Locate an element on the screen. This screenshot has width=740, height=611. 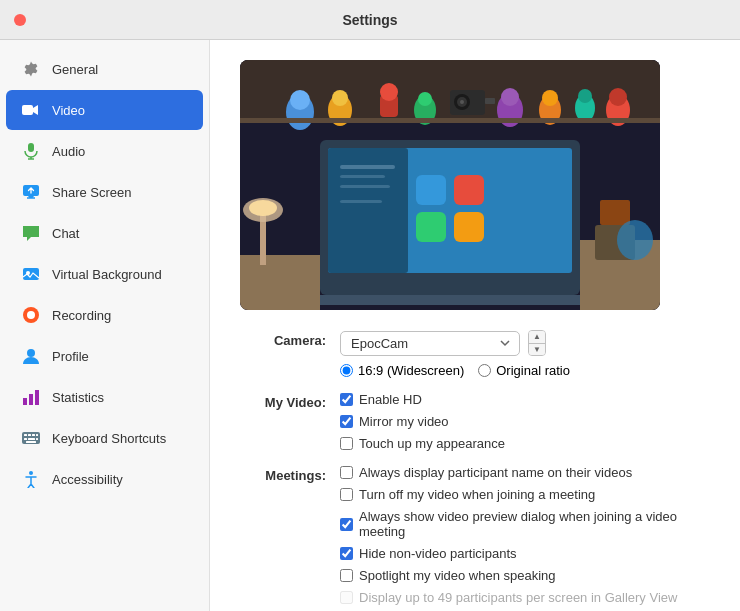
display-49-checkbox: Display up to 49 participants per screen… is located at coordinates (525, 598).